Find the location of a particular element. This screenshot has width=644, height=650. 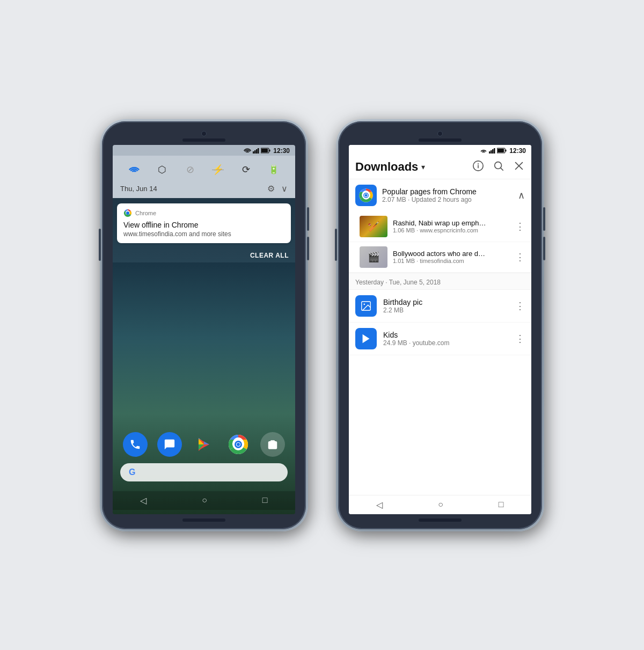

article-title-cricket: Rashid, Nabi wrap up emph… is located at coordinates (452, 223).